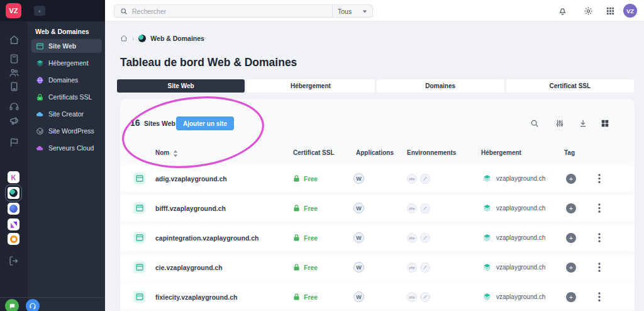  I want to click on breadcrumb-product-icon, so click(142, 38).